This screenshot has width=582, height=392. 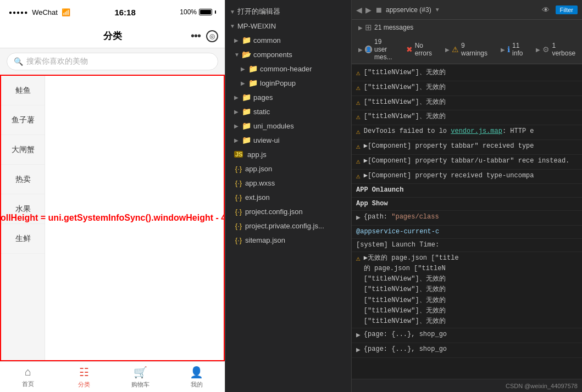 I want to click on dropdown-arrow-icon: ▼, so click(x=437, y=10).